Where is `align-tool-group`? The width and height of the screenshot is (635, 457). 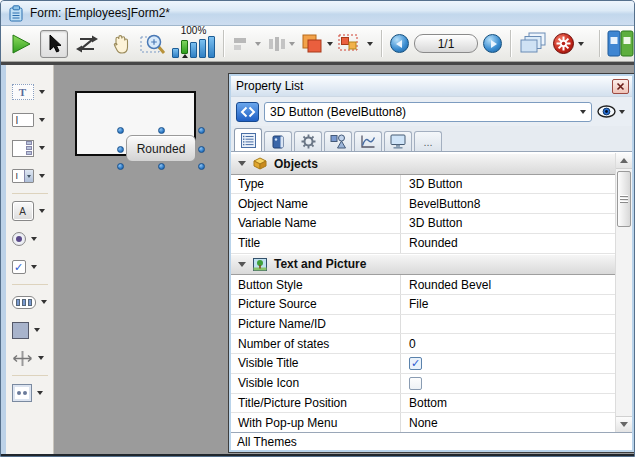 align-tool-group is located at coordinates (246, 44).